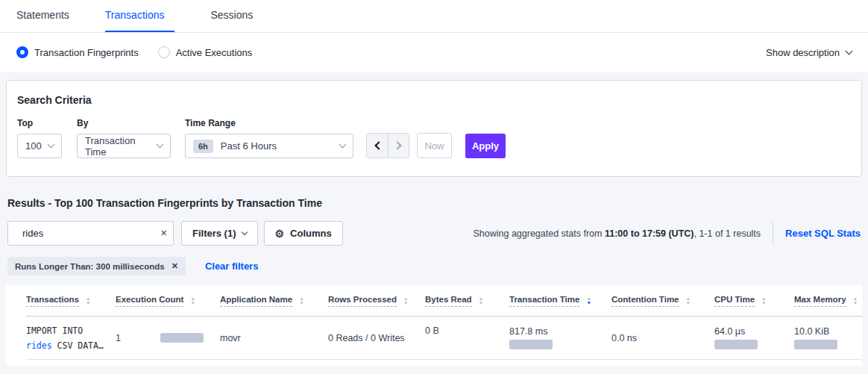 This screenshot has width=868, height=374. Describe the element at coordinates (203, 146) in the screenshot. I see `time-range-badge: 6h` at that location.